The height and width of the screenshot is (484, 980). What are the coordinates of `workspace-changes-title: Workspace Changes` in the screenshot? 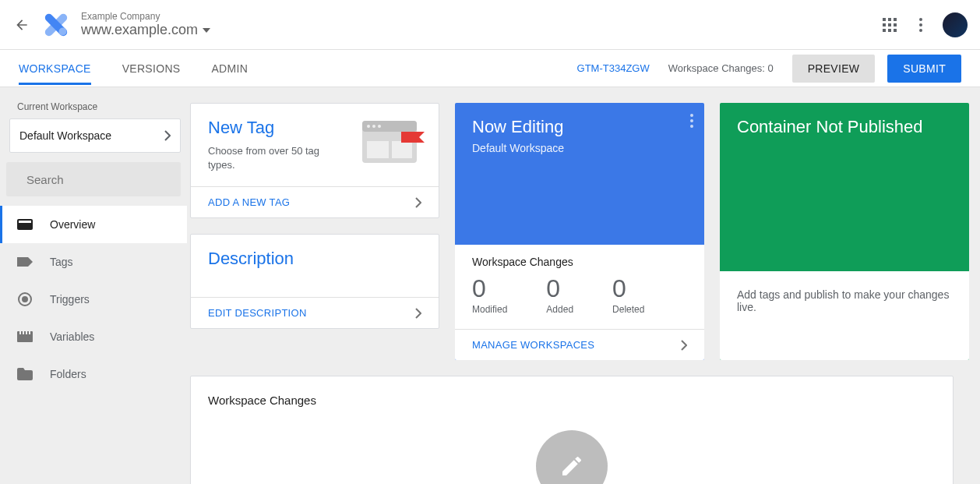 It's located at (572, 401).